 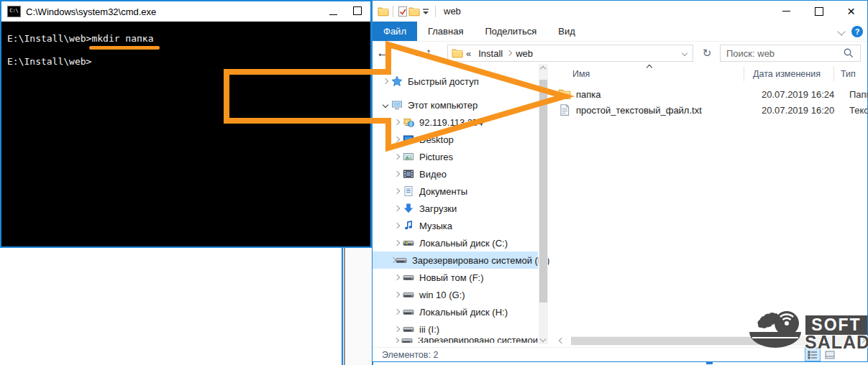 I want to click on refresh-icon: ↻, so click(x=707, y=53).